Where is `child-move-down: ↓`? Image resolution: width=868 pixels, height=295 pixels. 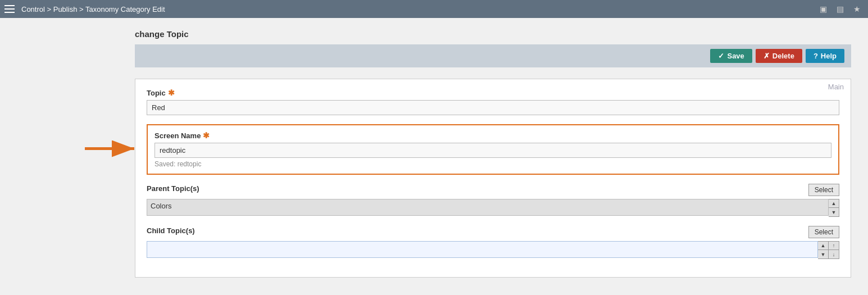 child-move-down: ↓ is located at coordinates (834, 254).